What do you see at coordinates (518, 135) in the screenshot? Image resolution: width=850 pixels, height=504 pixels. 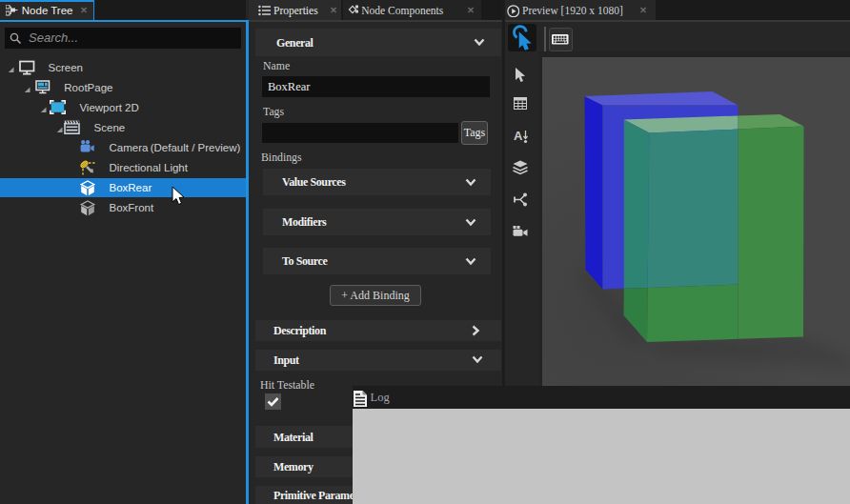 I see `svg-text: A` at bounding box center [518, 135].